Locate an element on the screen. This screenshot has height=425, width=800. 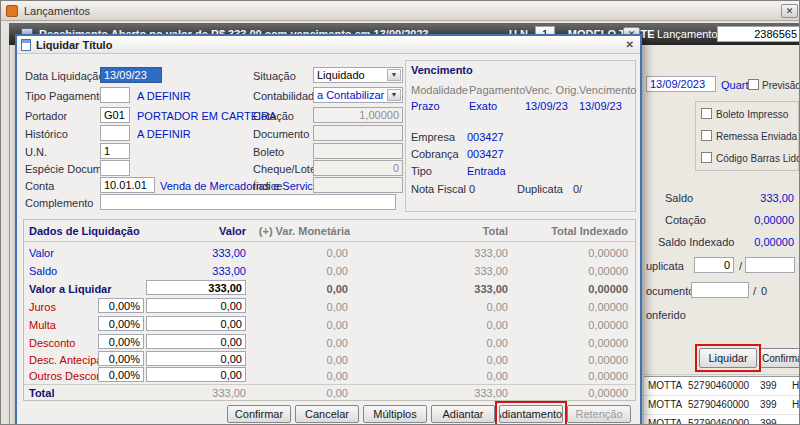
situacao-label: Situação is located at coordinates (274, 76).